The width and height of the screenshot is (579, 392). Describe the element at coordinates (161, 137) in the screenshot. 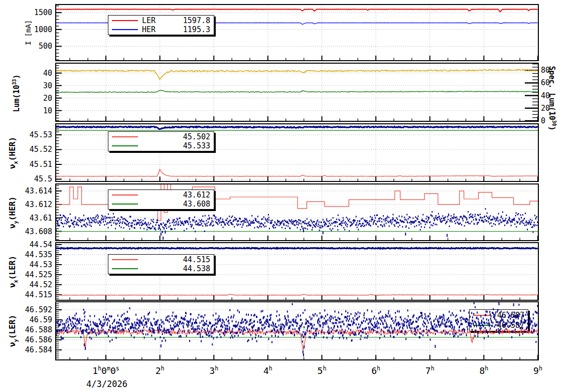

I see `legend-entry: 45.502` at that location.